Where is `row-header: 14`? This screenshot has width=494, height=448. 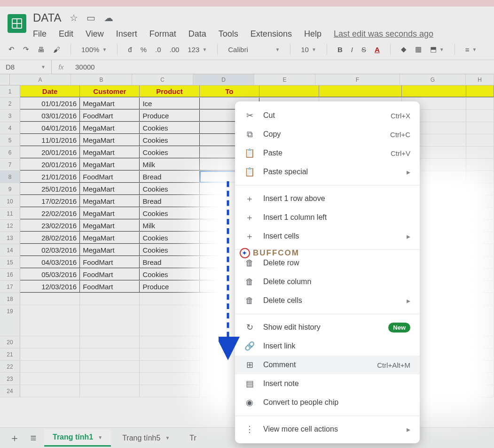
row-header: 14 is located at coordinates (10, 250).